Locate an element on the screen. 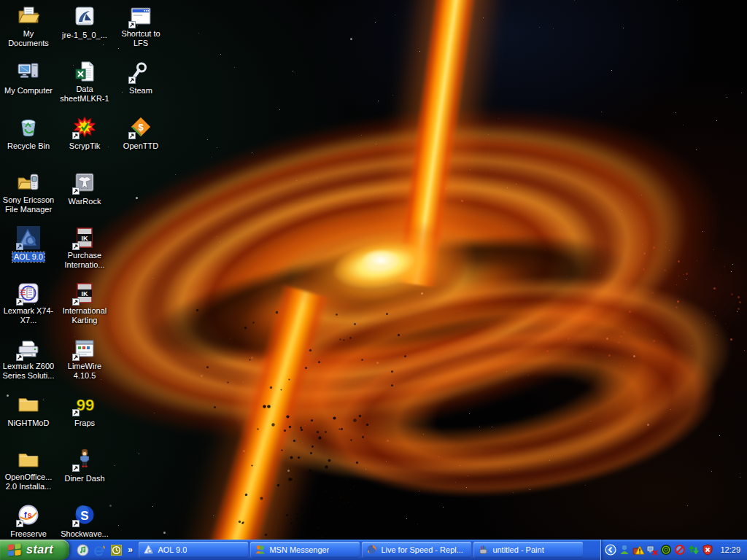  desktop-icon-my-computer: My Computer is located at coordinates (28, 78).